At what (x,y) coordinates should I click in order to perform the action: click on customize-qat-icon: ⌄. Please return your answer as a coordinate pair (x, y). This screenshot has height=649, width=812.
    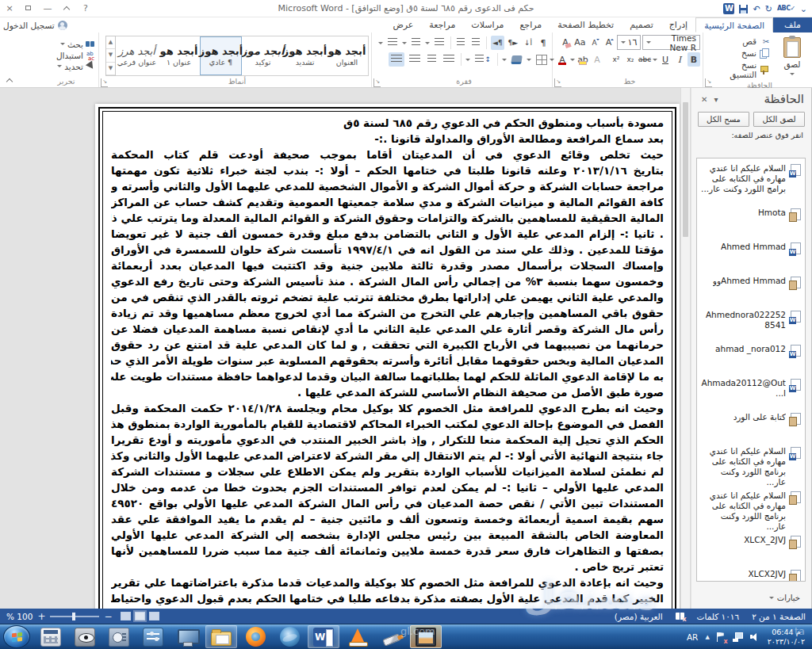
    Looking at the image, I should click on (804, 10).